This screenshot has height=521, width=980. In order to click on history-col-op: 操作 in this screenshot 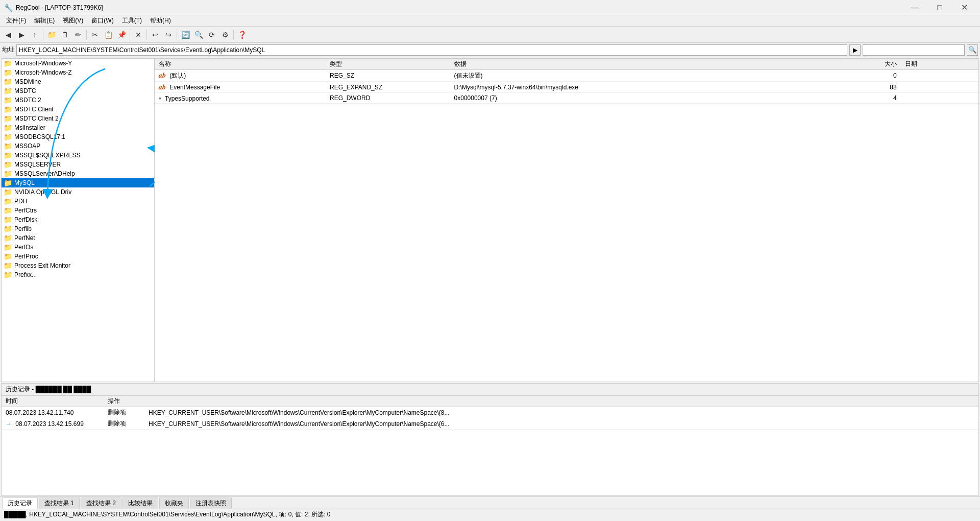, I will do `click(124, 401)`.